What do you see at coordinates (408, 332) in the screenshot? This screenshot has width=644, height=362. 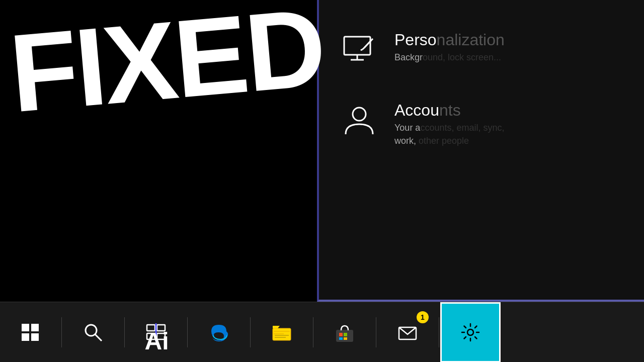 I see `mail-button: 1` at bounding box center [408, 332].